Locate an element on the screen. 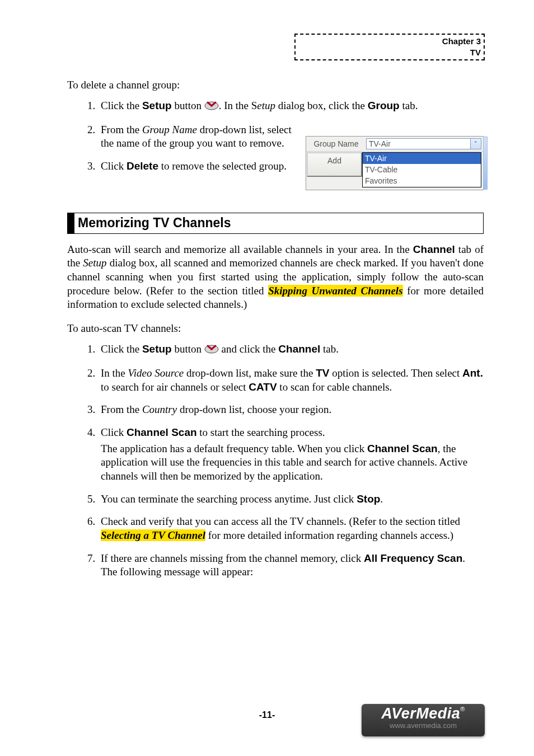 This screenshot has width=534, height=756. delete-step-1: Click the Setup button . In the Setup di… is located at coordinates (291, 106).